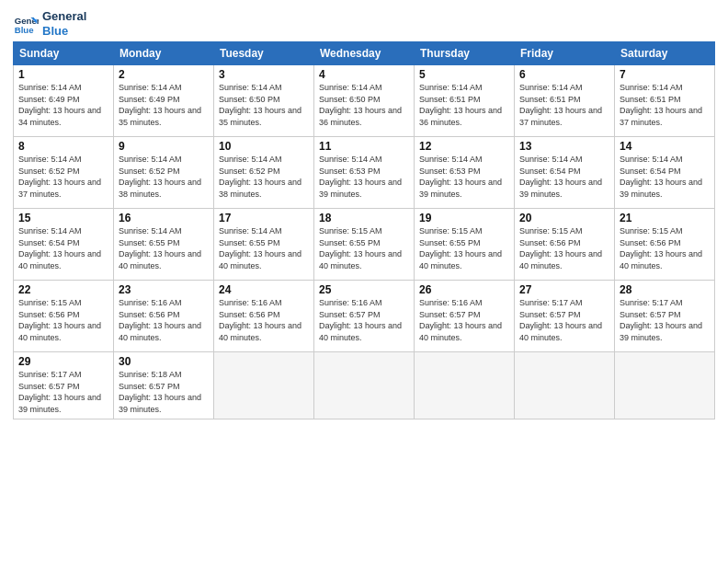 The height and width of the screenshot is (563, 728). I want to click on day-number: 13, so click(564, 146).